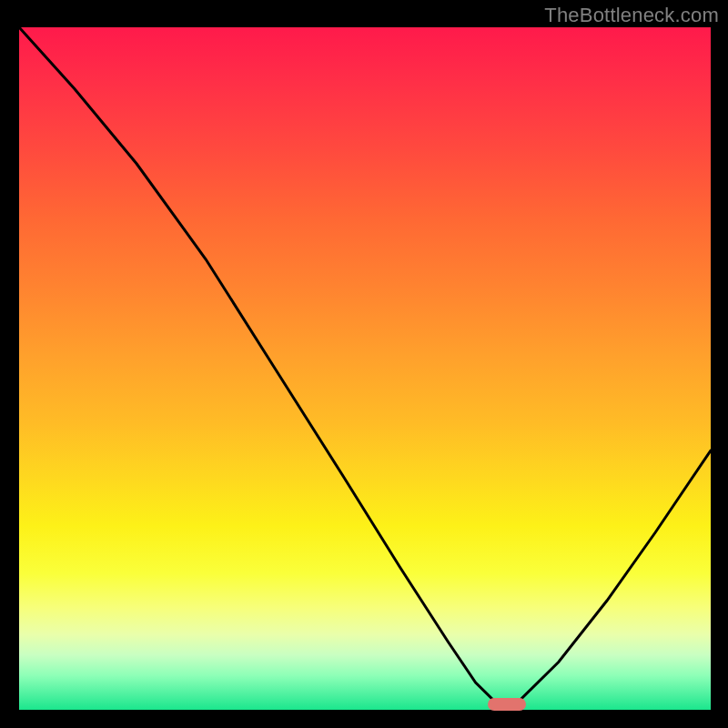 This screenshot has height=728, width=728. I want to click on optimal-marker, so click(507, 704).